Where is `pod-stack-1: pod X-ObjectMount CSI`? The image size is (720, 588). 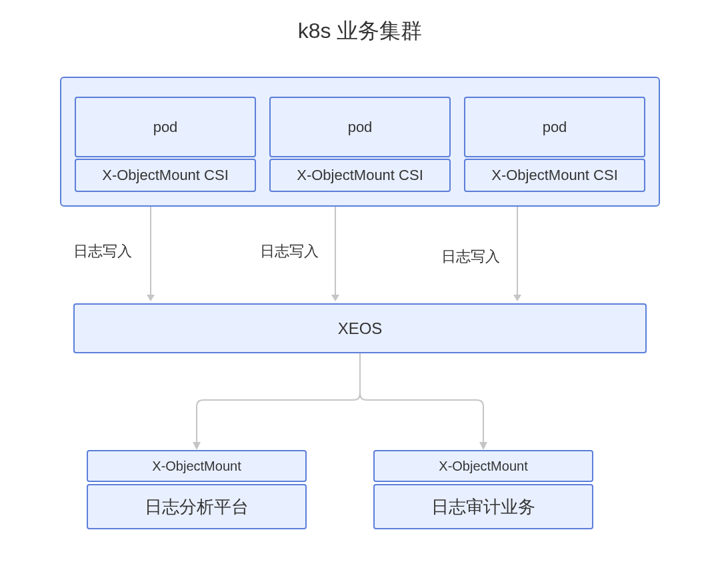 pod-stack-1: pod X-ObjectMount CSI is located at coordinates (165, 144).